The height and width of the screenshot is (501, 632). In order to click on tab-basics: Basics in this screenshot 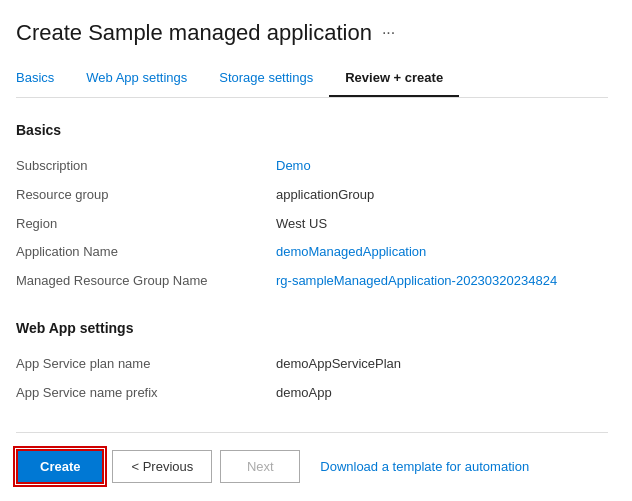, I will do `click(43, 80)`.